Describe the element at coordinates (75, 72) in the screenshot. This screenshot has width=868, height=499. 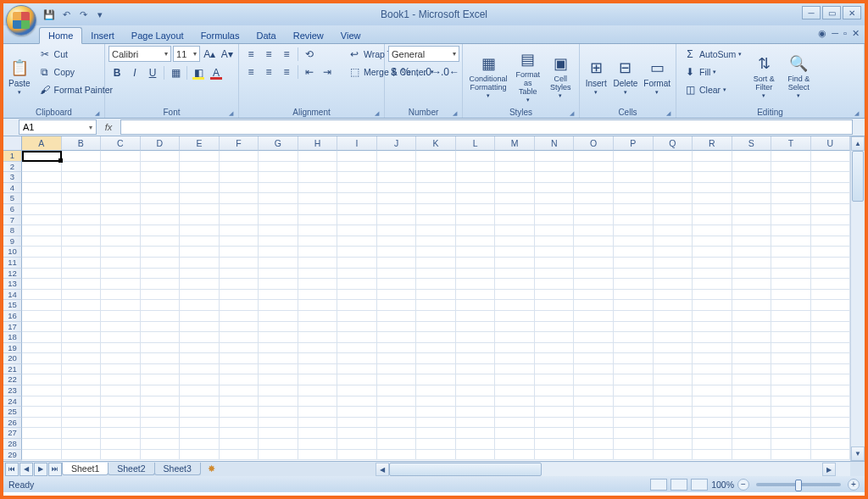
I see `copy-button: ⧉Copy` at that location.